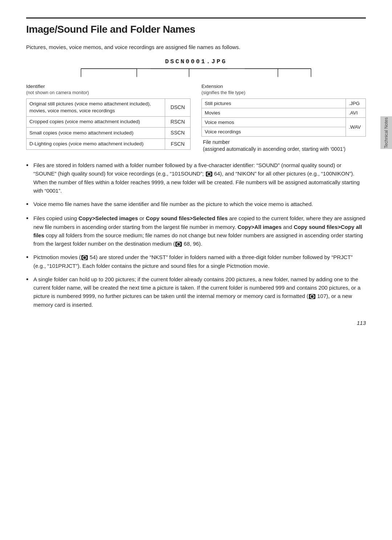 Image resolution: width=392 pixels, height=540 pixels. I want to click on ext-value: .JPG, so click(356, 103).